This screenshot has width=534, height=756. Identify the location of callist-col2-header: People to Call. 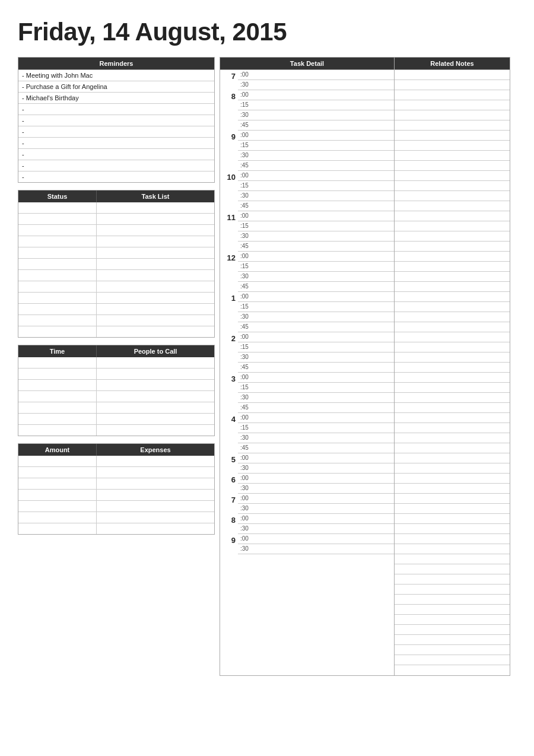
(155, 351).